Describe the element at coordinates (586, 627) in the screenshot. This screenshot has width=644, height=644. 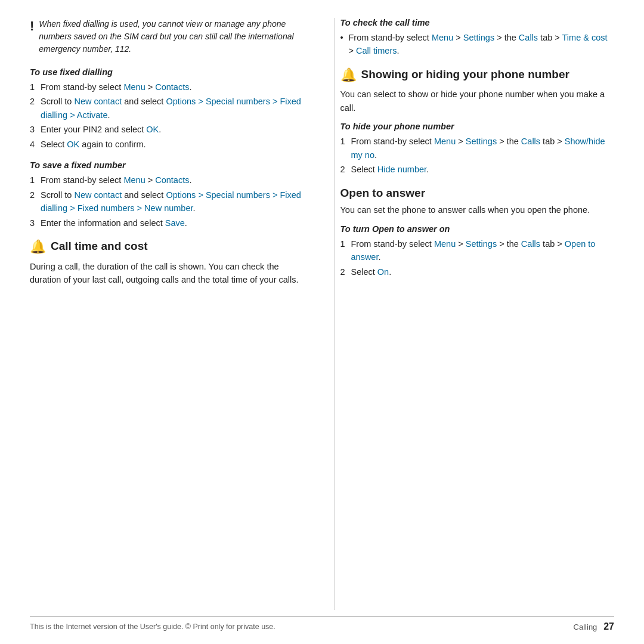
I see `footer-section: Calling` at that location.